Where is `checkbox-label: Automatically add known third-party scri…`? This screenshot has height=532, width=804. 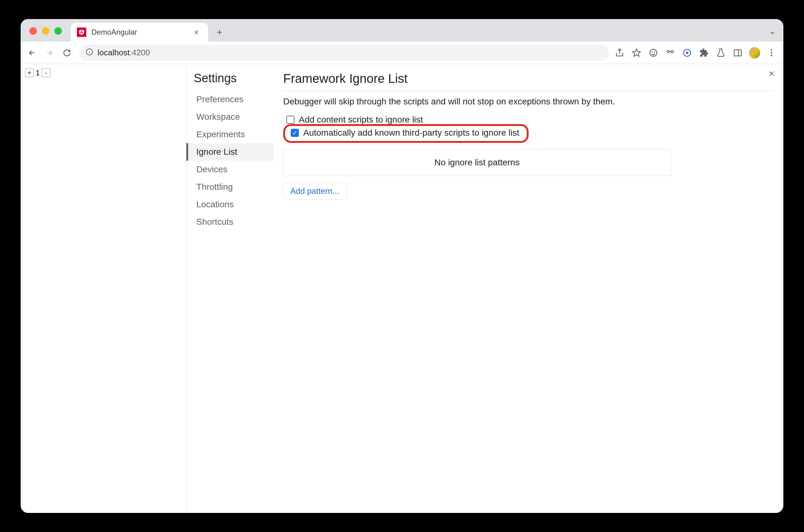
checkbox-label: Automatically add known third-party scri… is located at coordinates (411, 133).